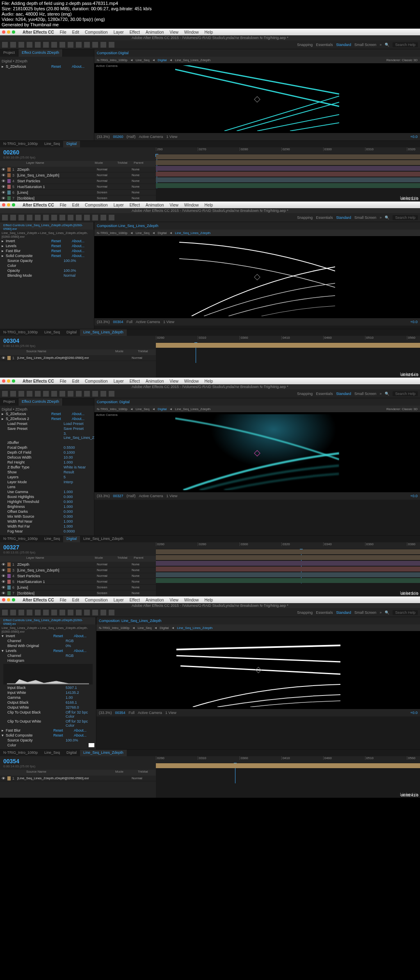 Image resolution: width=420 pixels, height=980 pixels. What do you see at coordinates (62, 67) in the screenshot?
I see `reset-link: Reset` at bounding box center [62, 67].